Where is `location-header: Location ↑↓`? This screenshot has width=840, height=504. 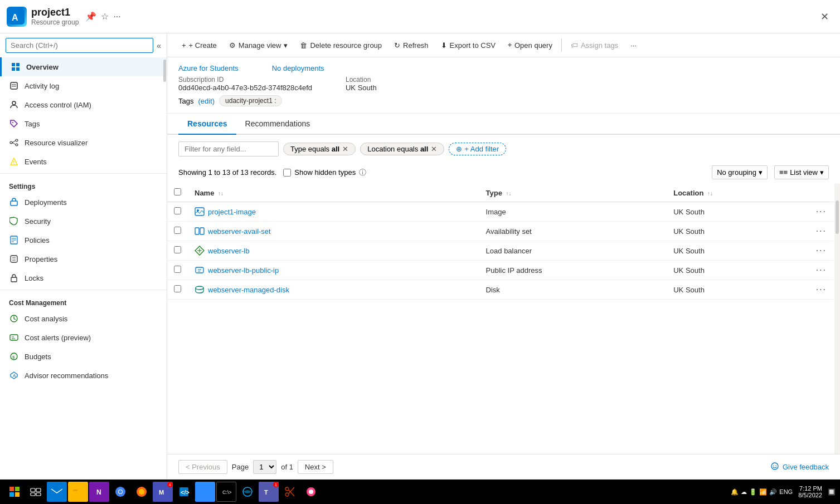
location-header: Location ↑↓ is located at coordinates (738, 193).